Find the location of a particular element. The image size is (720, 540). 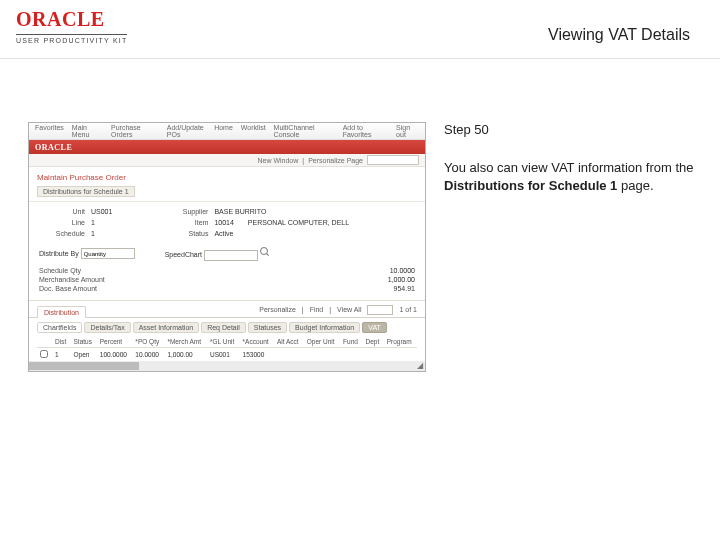

grid-link: Find is located at coordinates (317, 310).